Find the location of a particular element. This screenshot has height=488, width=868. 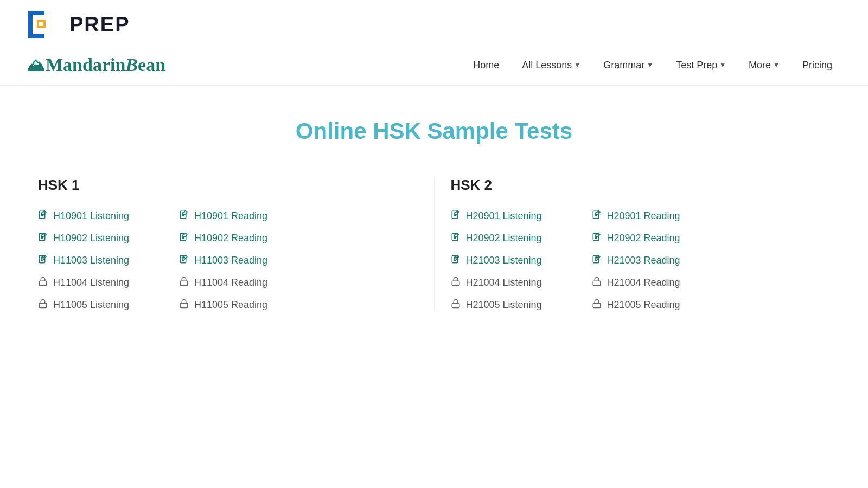

hsk1-listening-item-4: H11005 Listening is located at coordinates (92, 305).